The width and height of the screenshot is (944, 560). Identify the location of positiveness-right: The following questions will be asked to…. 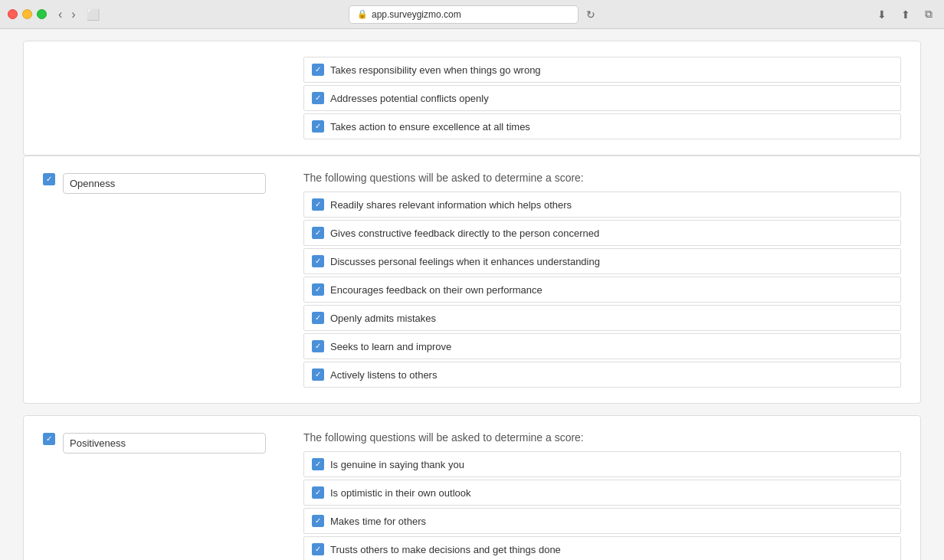
(602, 496).